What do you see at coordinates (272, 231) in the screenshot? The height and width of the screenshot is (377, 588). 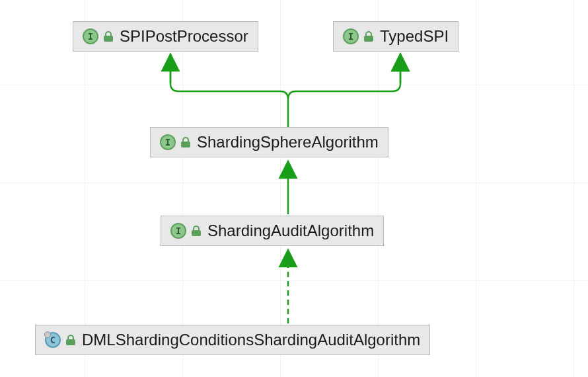 I see `node-sharding-audit-algorithm: I ShardingAuditAlgorithm` at bounding box center [272, 231].